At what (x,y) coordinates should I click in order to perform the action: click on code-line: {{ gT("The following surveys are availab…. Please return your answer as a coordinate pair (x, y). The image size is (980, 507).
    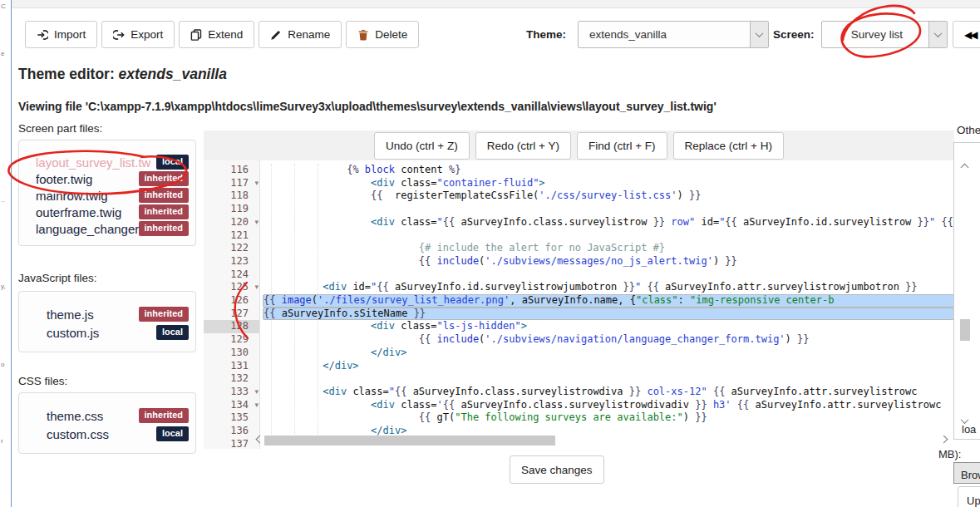
    Looking at the image, I should click on (608, 418).